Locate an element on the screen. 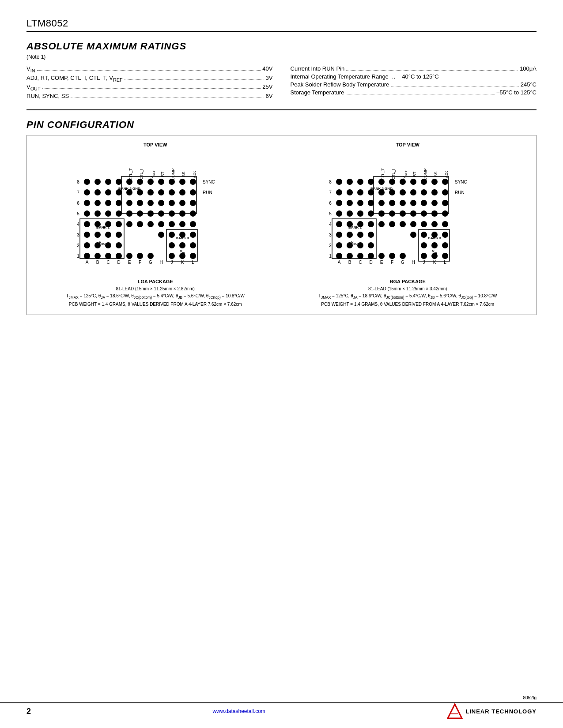 The image size is (563, 728). svg-text: RT is located at coordinates (162, 174).